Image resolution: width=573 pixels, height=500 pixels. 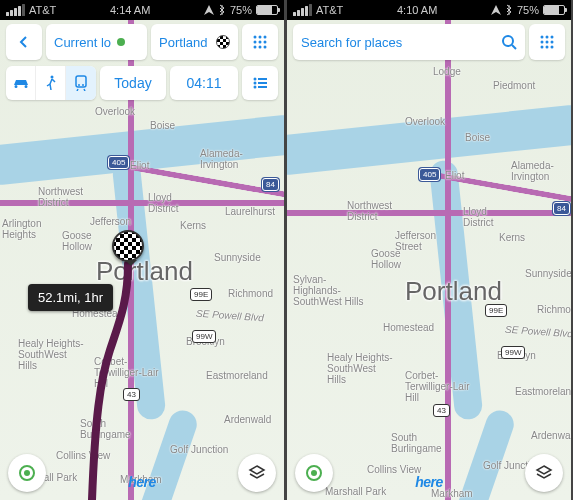 What do you see at coordinates (128, 246) in the screenshot?
I see `destination-pin-icon` at bounding box center [128, 246].